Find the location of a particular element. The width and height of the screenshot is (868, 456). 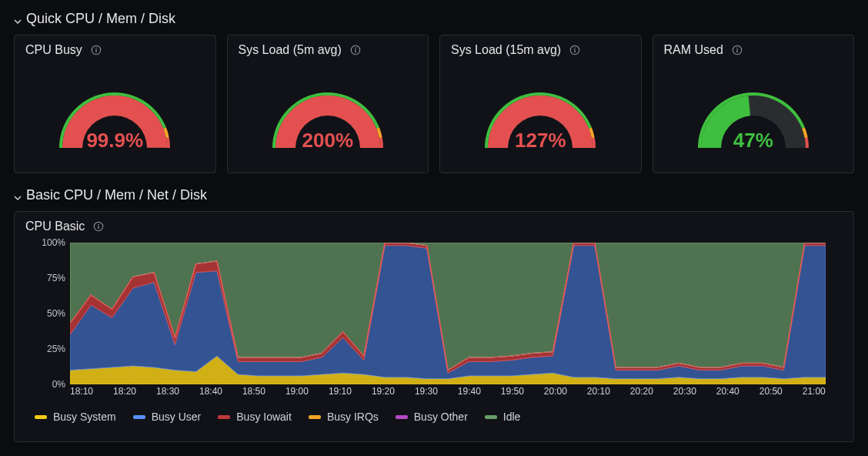

y-tick: 100% is located at coordinates (54, 243).